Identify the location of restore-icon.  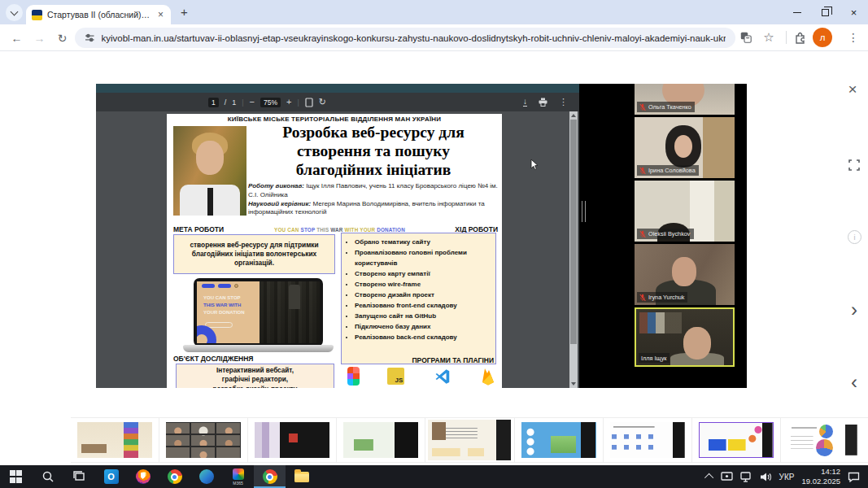
(825, 13).